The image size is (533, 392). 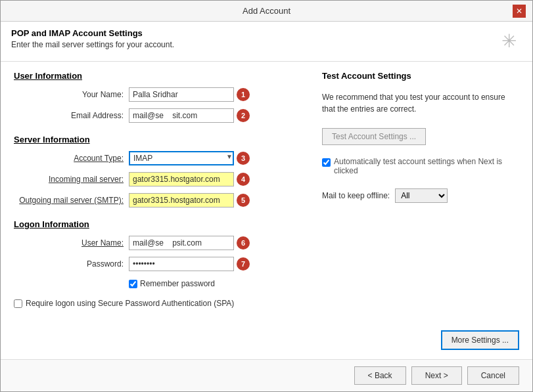 I want to click on email-address-label: Email Address:, so click(x=71, y=116).